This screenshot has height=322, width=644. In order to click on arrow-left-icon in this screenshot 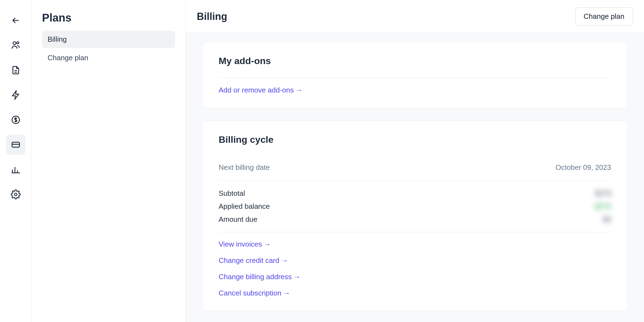, I will do `click(16, 20)`.